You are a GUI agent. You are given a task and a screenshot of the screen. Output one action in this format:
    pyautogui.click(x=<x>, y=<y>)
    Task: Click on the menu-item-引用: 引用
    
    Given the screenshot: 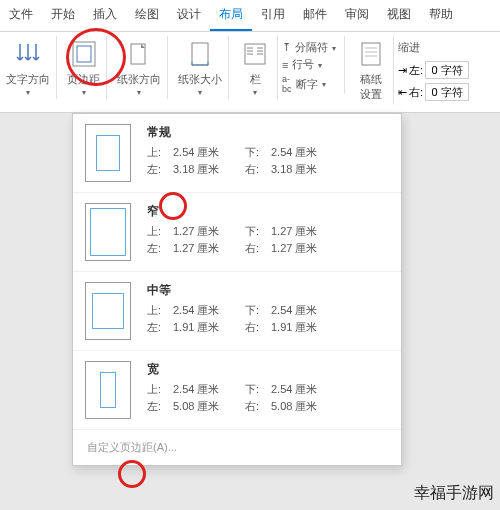 What is the action you would take?
    pyautogui.click(x=273, y=16)
    